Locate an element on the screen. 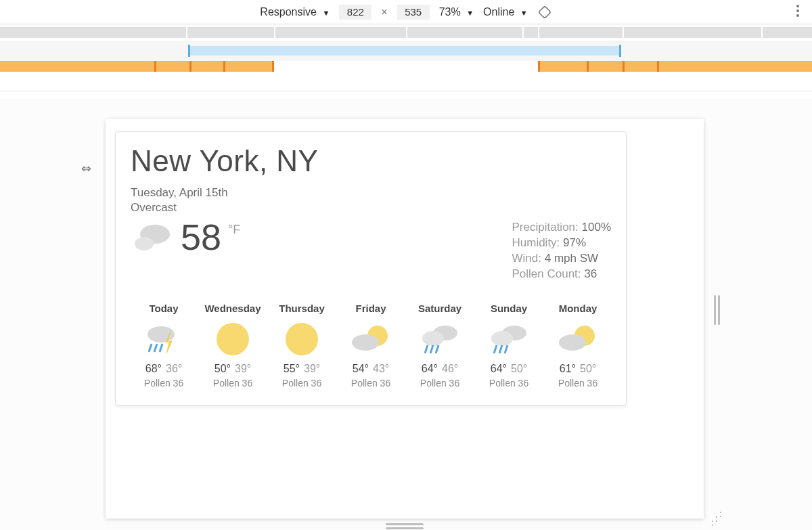 The width and height of the screenshot is (812, 530). day-name: Saturday is located at coordinates (440, 309).